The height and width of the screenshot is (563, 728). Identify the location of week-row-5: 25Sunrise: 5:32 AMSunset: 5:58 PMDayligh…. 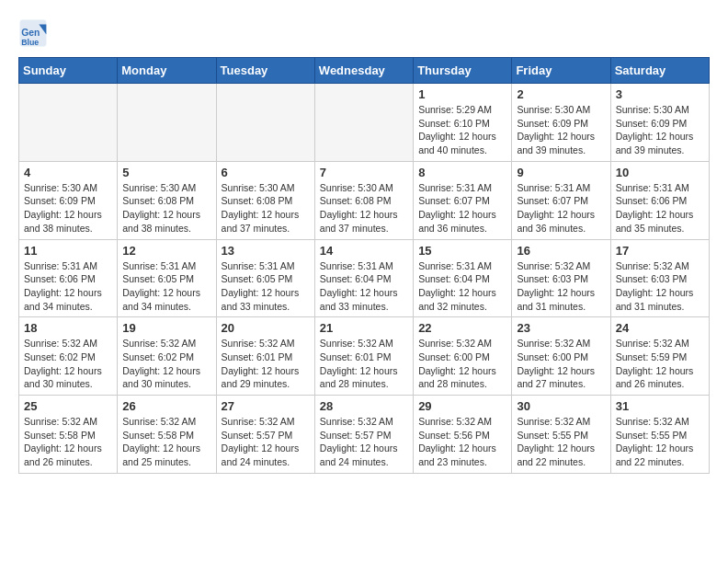
(364, 434).